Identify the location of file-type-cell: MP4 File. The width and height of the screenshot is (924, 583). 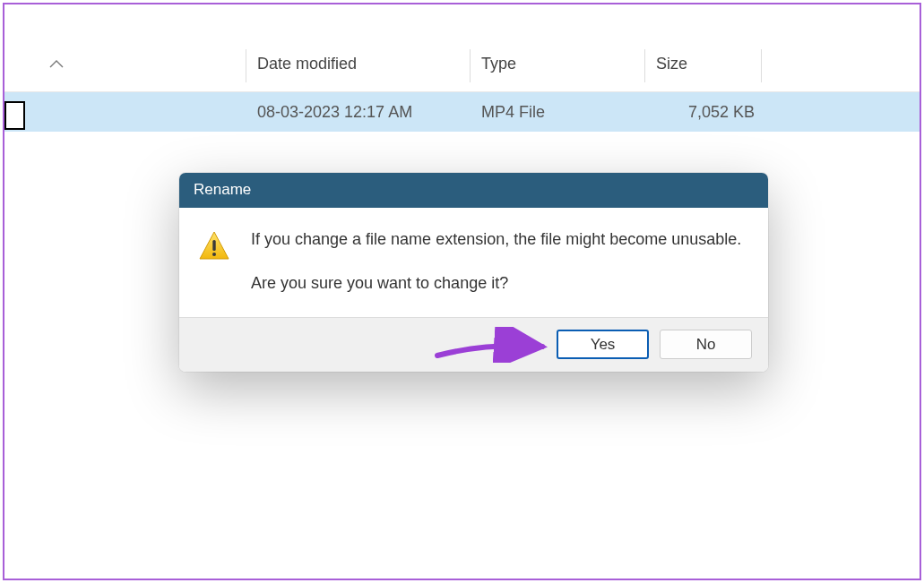
(557, 113).